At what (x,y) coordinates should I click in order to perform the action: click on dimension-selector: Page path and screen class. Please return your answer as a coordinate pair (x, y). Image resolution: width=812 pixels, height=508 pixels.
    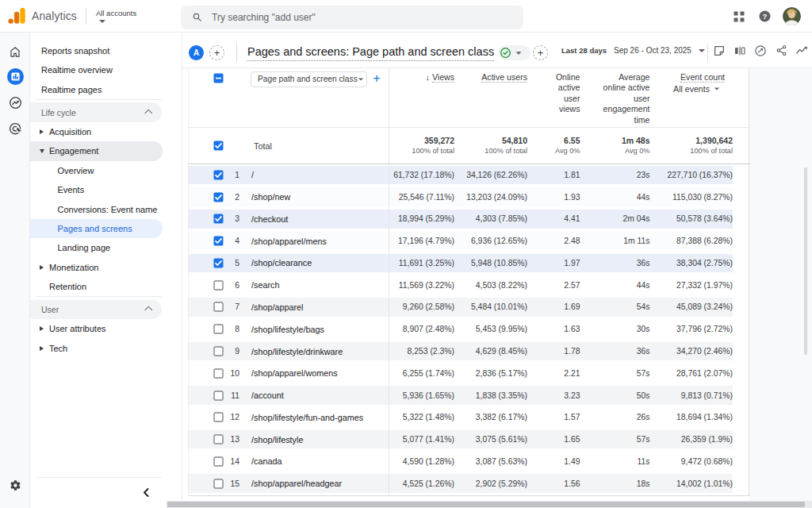
    Looking at the image, I should click on (309, 79).